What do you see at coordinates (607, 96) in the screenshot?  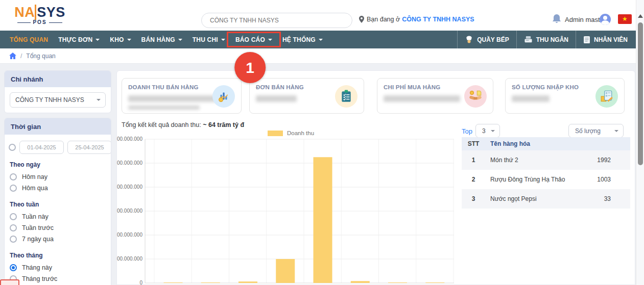 I see `warehouse-clipboard-icon` at bounding box center [607, 96].